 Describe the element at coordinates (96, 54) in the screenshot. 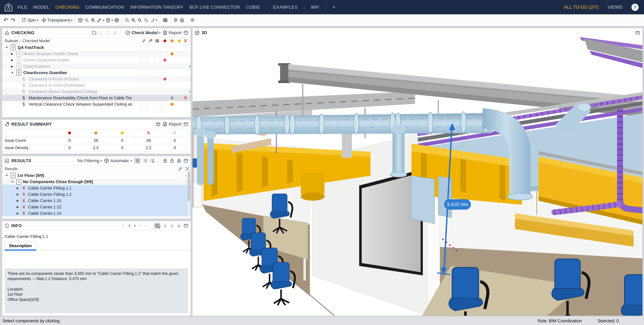

I see `rule-row: ▶§Model Structure Health Check` at that location.